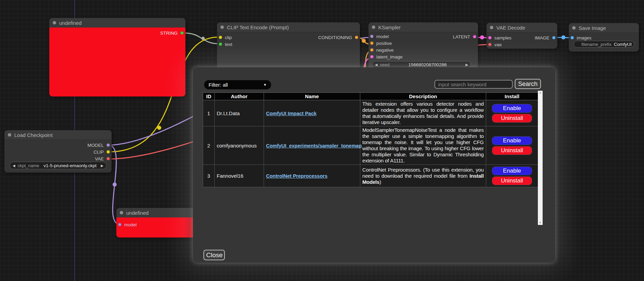 This screenshot has width=644, height=281. I want to click on vae-out-dot, so click(108, 159).